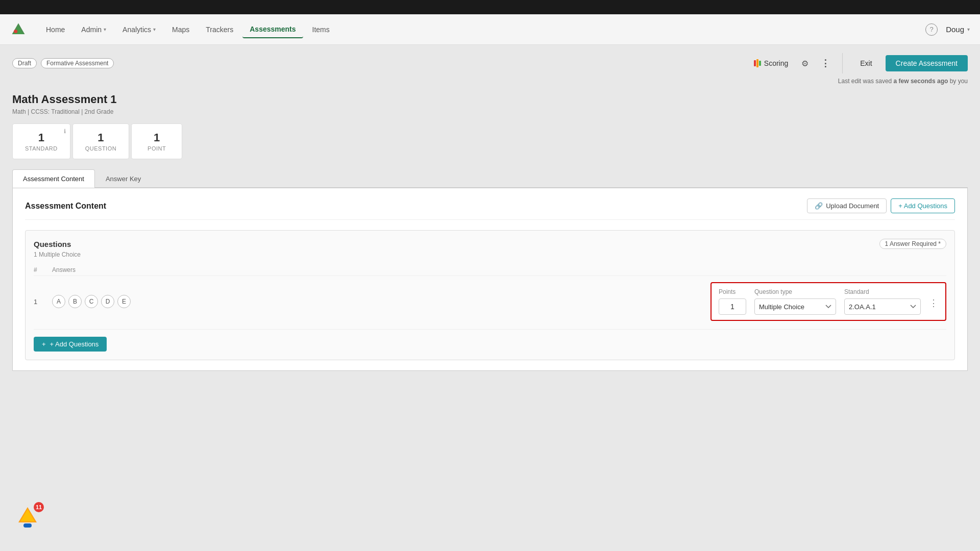 This screenshot has height=551, width=980. I want to click on section-title: Assessment Content, so click(65, 206).